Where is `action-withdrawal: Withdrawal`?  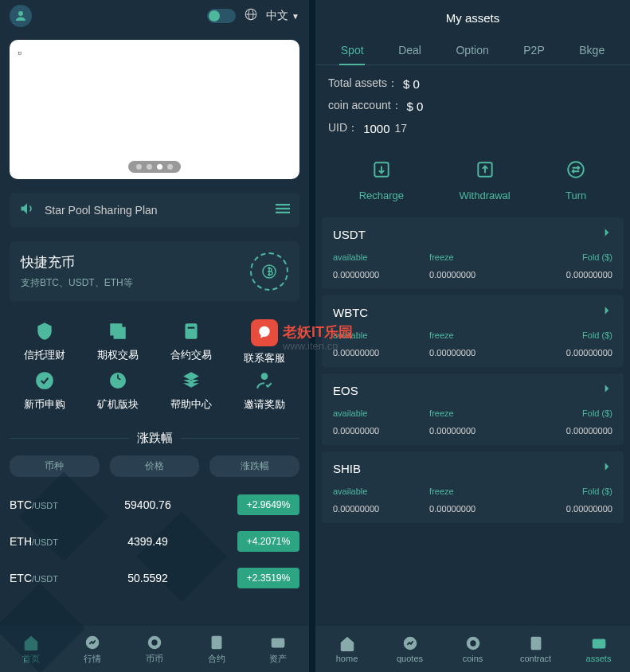 action-withdrawal: Withdrawal is located at coordinates (484, 180).